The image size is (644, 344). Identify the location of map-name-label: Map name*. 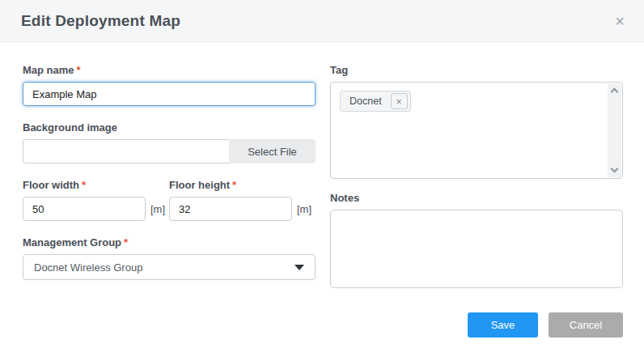
(169, 70).